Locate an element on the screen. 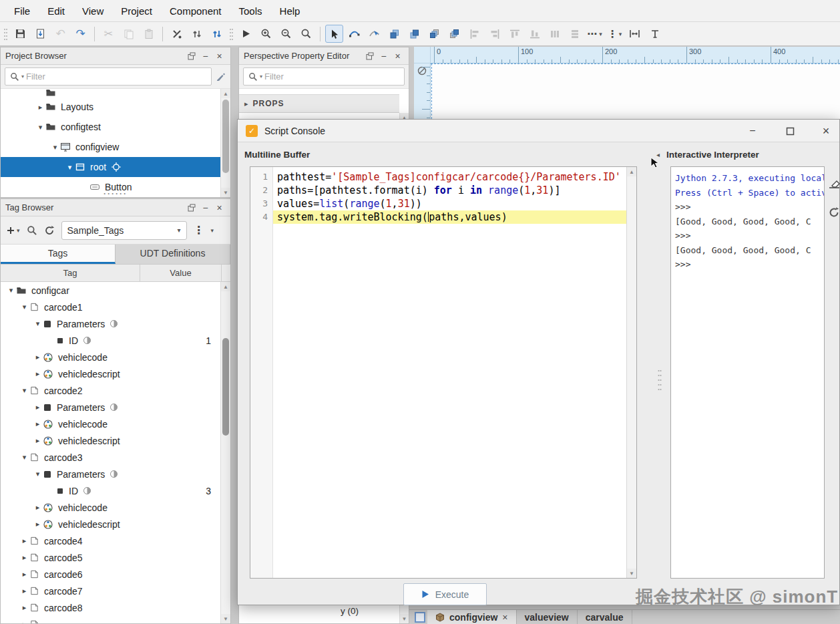  code-line: values=list(range(1,31)) is located at coordinates (450, 204).